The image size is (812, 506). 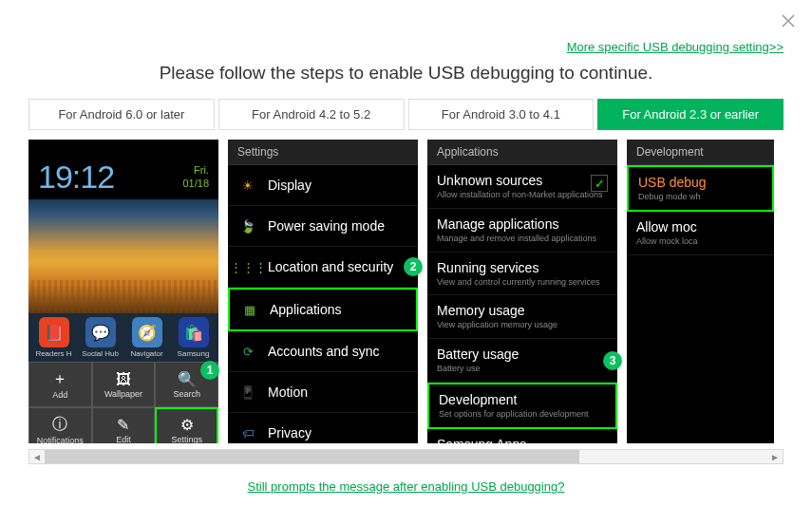 I want to click on app-item-title: Unknown sources, so click(x=490, y=180).